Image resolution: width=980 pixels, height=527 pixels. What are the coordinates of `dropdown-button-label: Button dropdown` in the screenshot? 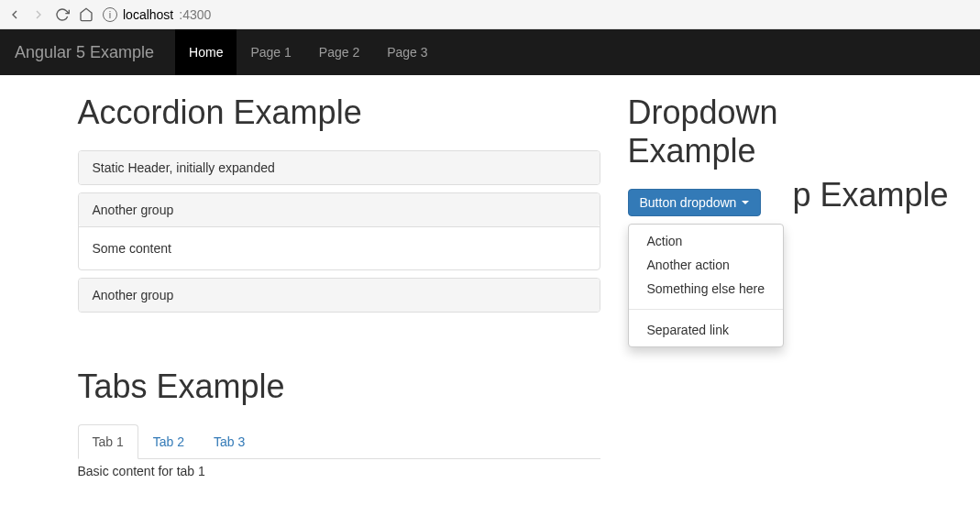 It's located at (688, 203).